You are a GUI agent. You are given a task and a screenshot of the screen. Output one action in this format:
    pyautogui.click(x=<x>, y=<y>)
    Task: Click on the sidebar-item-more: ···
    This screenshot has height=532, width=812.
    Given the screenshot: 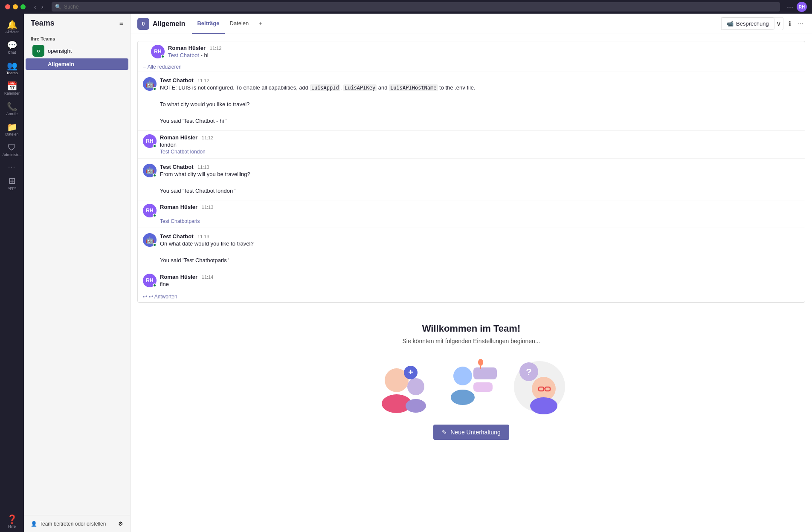 What is the action you would take?
    pyautogui.click(x=12, y=167)
    